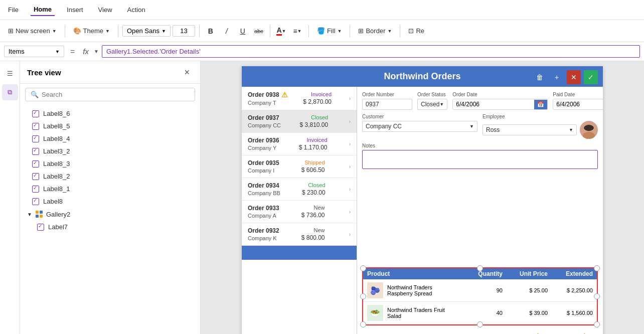 The height and width of the screenshot is (334, 644). What do you see at coordinates (57, 163) in the screenshot?
I see `label8-3-text: Label8_3` at bounding box center [57, 163].